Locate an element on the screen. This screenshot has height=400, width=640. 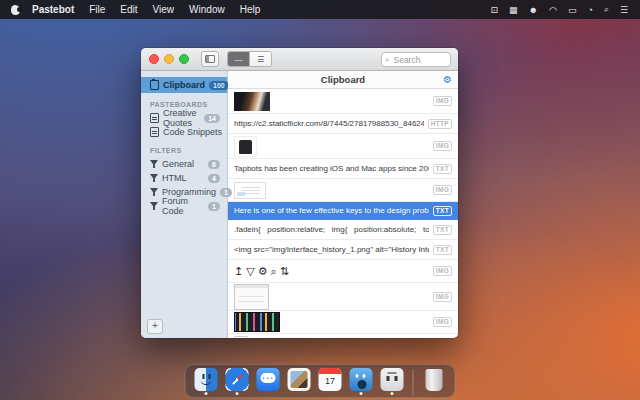
trash-icon is located at coordinates (434, 380).